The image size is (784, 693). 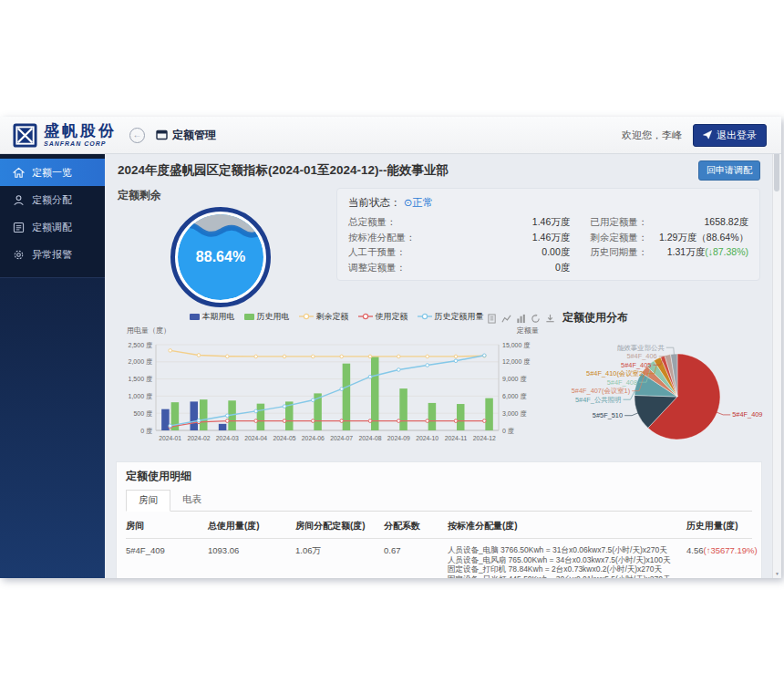 What do you see at coordinates (485, 438) in the screenshot?
I see `svg-text: 2024-12` at bounding box center [485, 438].